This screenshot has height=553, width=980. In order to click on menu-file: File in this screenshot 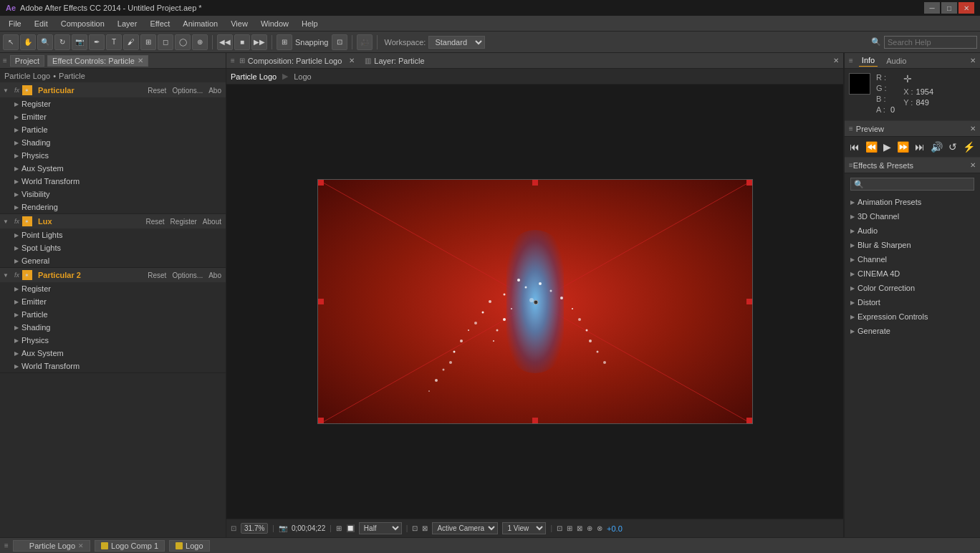, I will do `click(15, 24)`.